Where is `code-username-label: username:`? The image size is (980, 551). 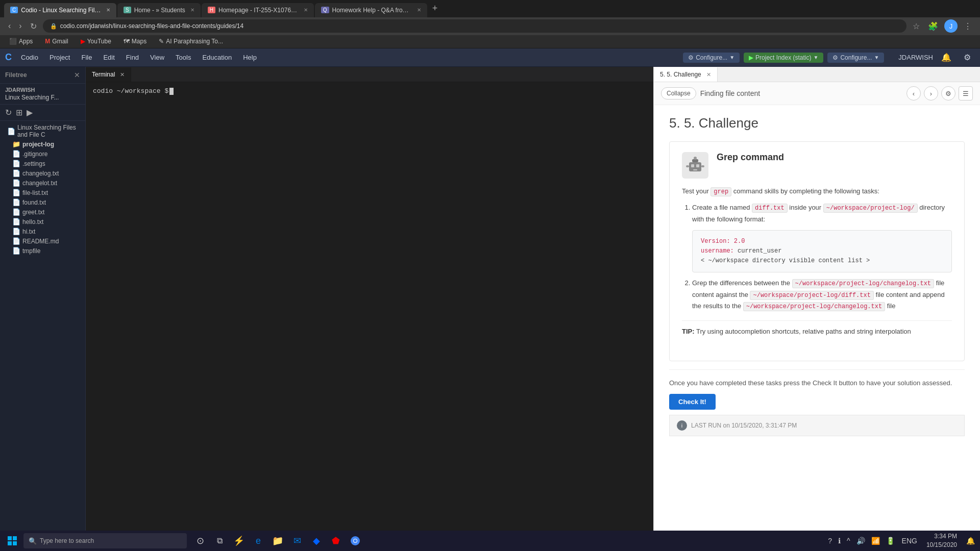 code-username-label: username: is located at coordinates (718, 251).